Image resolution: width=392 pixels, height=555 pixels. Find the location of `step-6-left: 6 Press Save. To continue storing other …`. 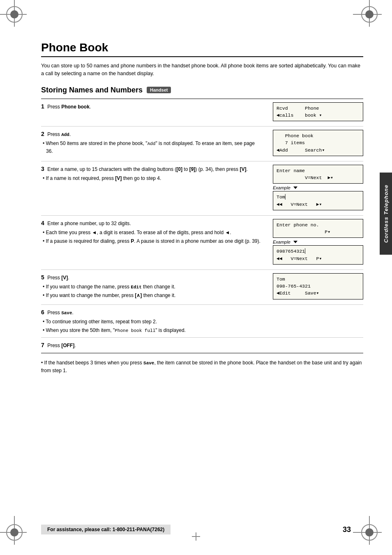

step-6-left: 6 Press Save. To continue storing other … is located at coordinates (154, 321).